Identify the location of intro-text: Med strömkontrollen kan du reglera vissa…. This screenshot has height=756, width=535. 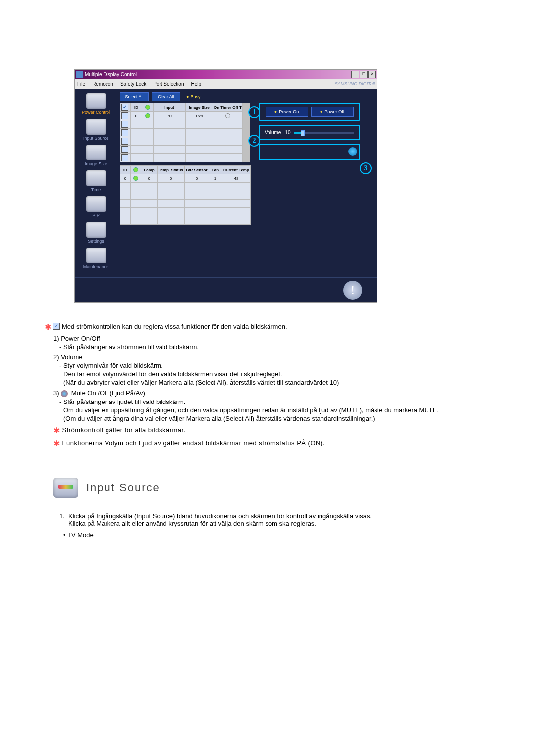
(174, 327).